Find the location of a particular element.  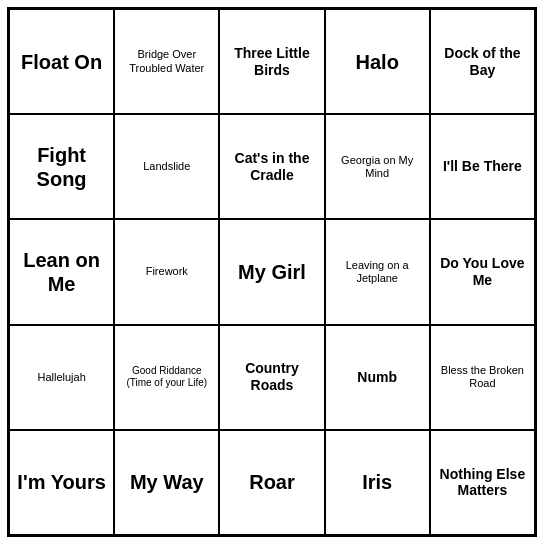

bingo-cell-7: Cat's in the Cradle is located at coordinates (272, 166).